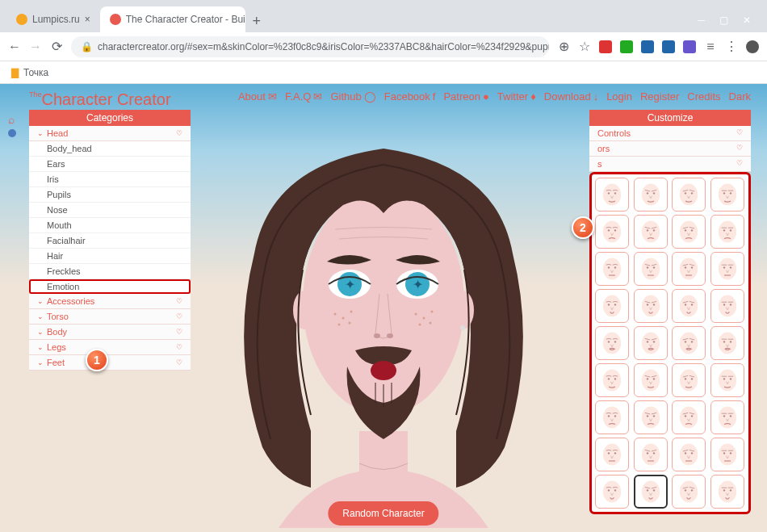 The width and height of the screenshot is (767, 532). What do you see at coordinates (660, 97) in the screenshot?
I see `nav-register: Register` at bounding box center [660, 97].